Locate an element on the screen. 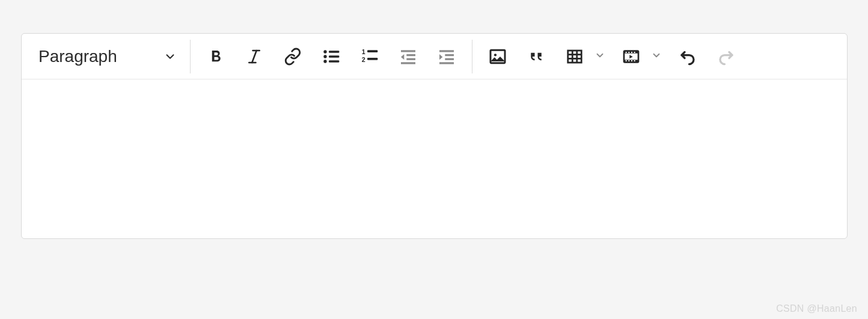 The width and height of the screenshot is (868, 319). table-button-group is located at coordinates (584, 57).